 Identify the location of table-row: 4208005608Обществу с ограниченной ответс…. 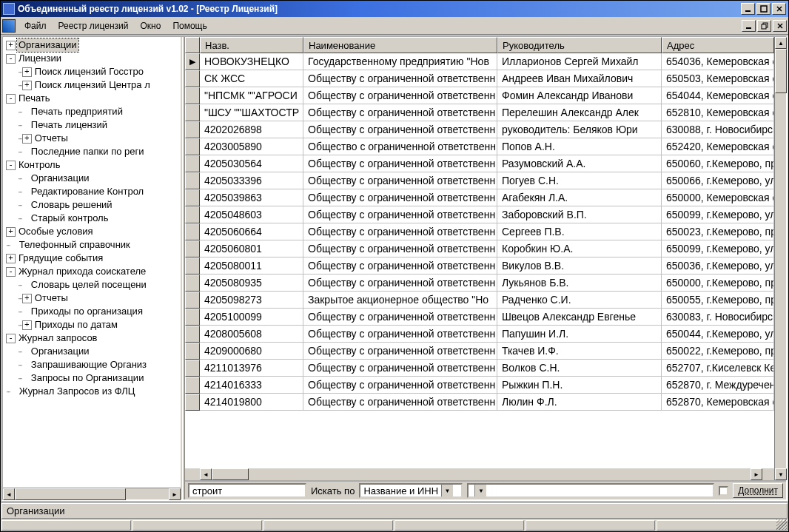
(480, 334).